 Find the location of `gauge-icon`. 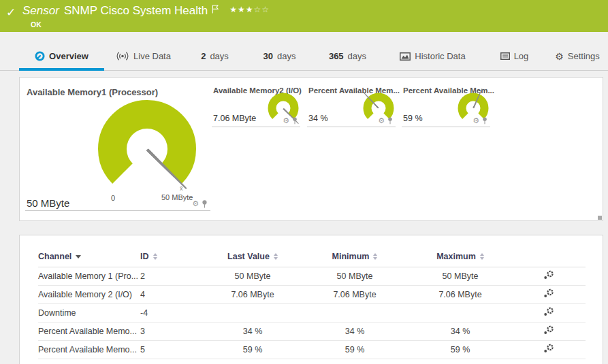

gauge-icon is located at coordinates (39, 56).